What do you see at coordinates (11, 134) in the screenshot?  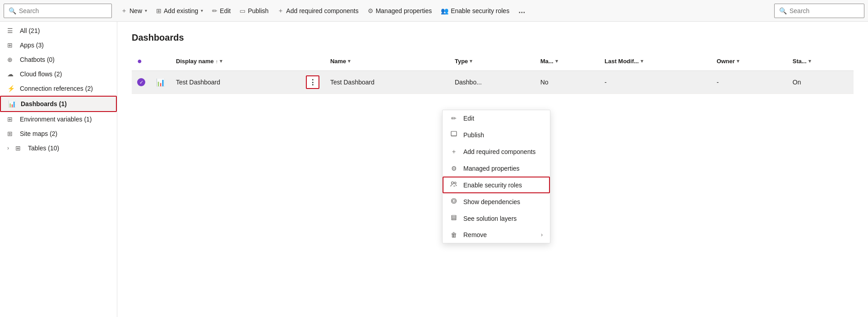 I see `site-maps-icon: ⊞` at bounding box center [11, 134].